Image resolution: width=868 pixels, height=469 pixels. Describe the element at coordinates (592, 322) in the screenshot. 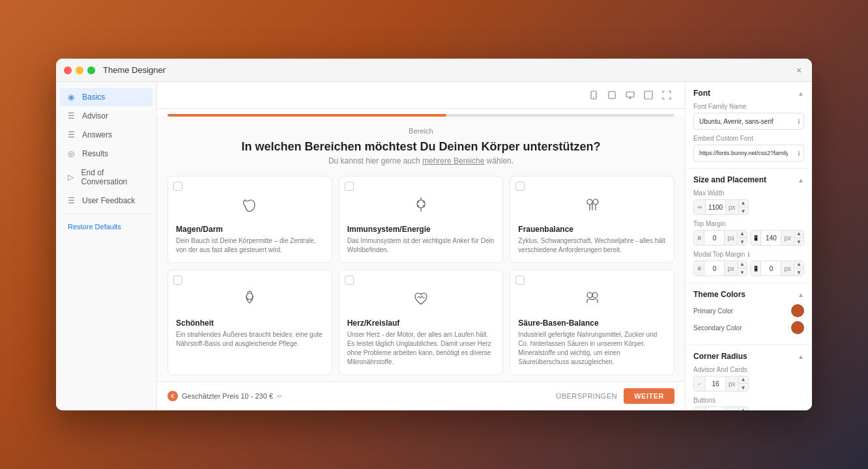

I see `card-saure-basen: Säure-Basen-Balance Industriell gefertig…` at that location.